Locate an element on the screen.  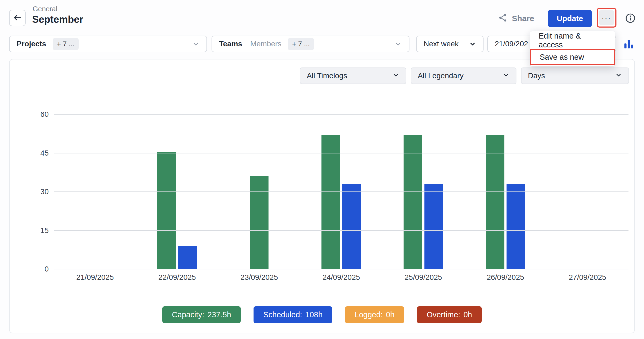
teams-filter: Teams Members + 7 ... is located at coordinates (310, 44).